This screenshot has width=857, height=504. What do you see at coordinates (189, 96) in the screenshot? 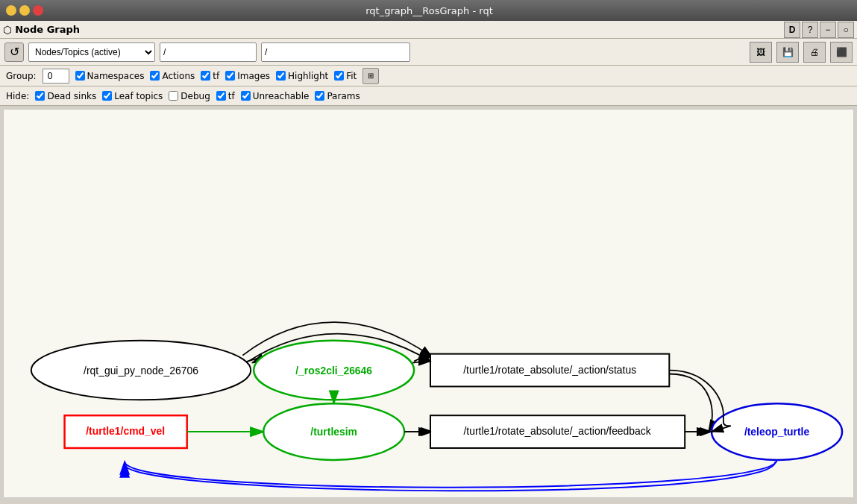
I see `debug-option: Debug` at bounding box center [189, 96].